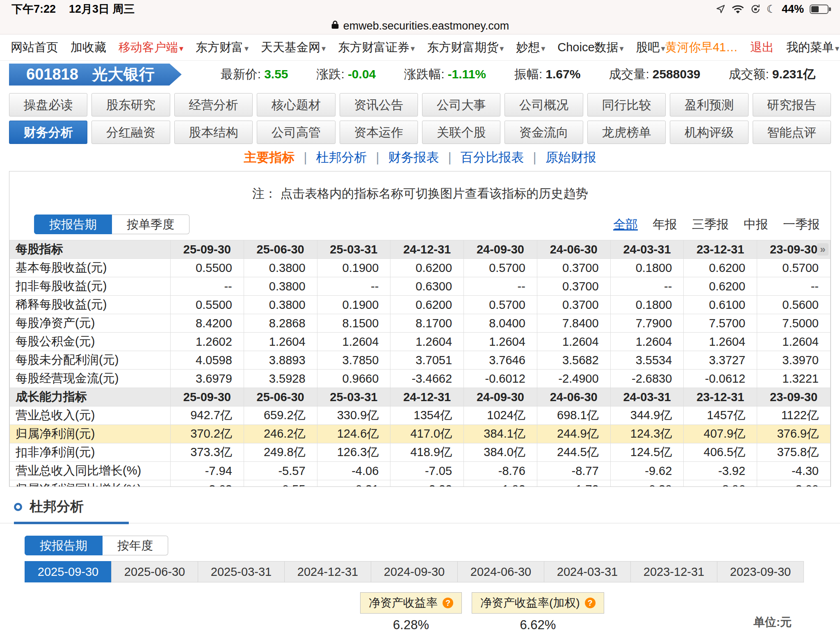 The height and width of the screenshot is (630, 840). Describe the element at coordinates (762, 48) in the screenshot. I see `nav-item: 退出` at that location.